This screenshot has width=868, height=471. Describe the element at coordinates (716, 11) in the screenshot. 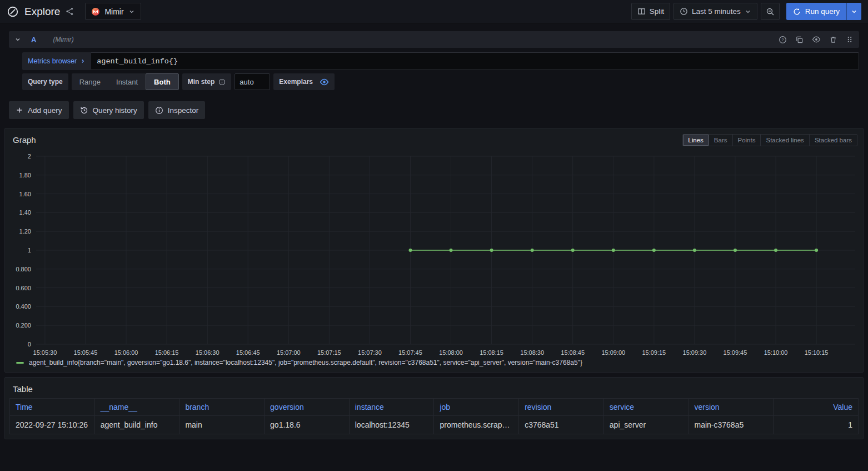

I see `time-range-picker: Last 5 minutes` at that location.